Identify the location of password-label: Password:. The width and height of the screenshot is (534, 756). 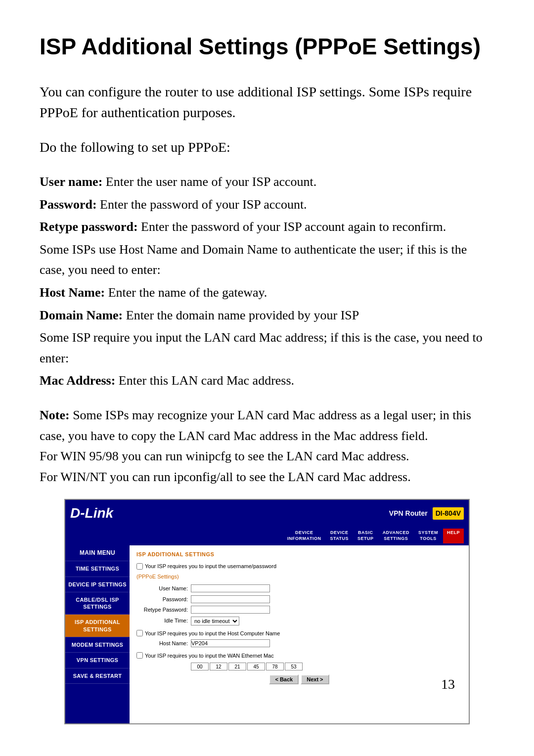
(68, 205).